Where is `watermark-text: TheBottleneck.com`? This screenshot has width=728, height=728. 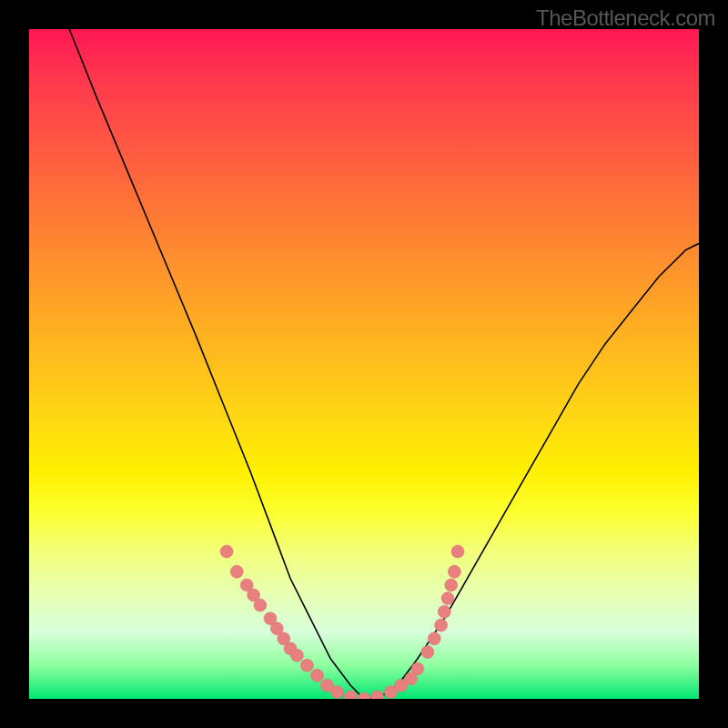
watermark-text: TheBottleneck.com is located at coordinates (626, 18).